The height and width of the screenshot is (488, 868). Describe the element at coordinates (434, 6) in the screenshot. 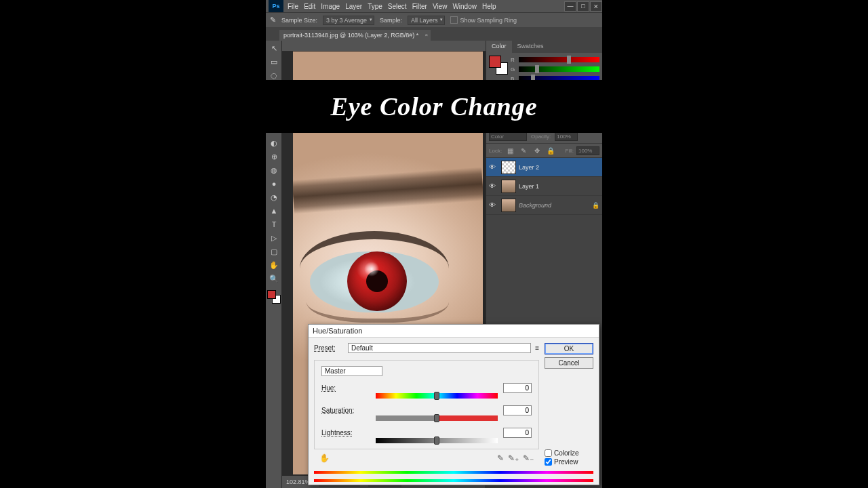

I see `menubar: Ps File Edit Image Layer Type Select Fil…` at that location.